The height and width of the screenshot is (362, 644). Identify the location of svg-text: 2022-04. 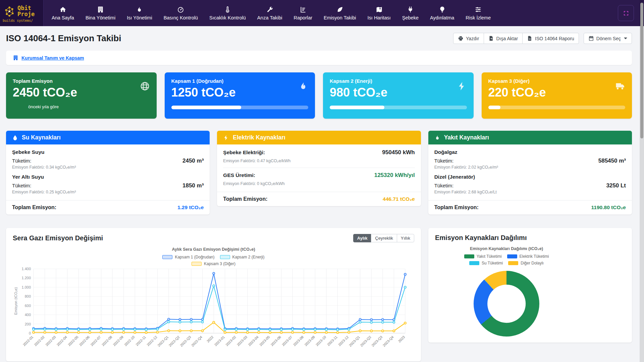
(62, 341).